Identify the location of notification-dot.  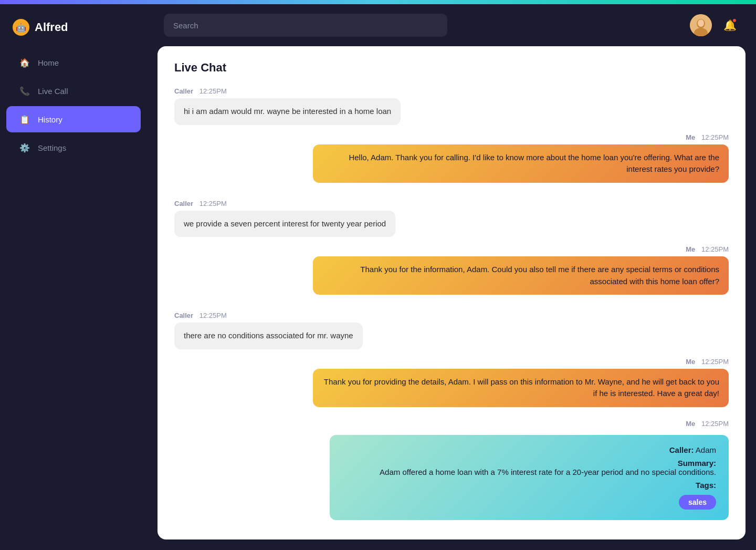
(734, 20).